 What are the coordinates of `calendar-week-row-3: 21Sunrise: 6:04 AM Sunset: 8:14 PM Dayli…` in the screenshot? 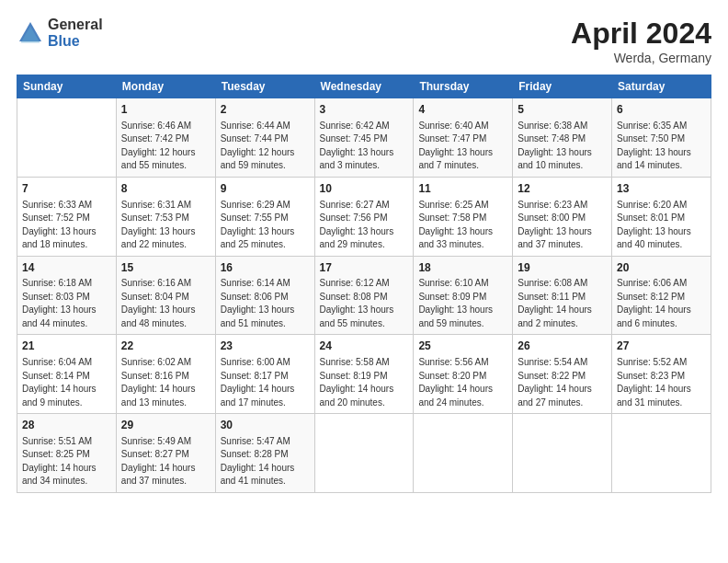 It's located at (364, 374).